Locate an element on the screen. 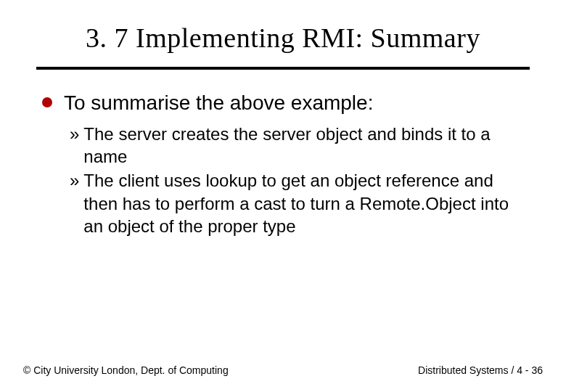 The width and height of the screenshot is (566, 392). footer-page-number: Distributed Systems / 4 - 36 is located at coordinates (480, 370).